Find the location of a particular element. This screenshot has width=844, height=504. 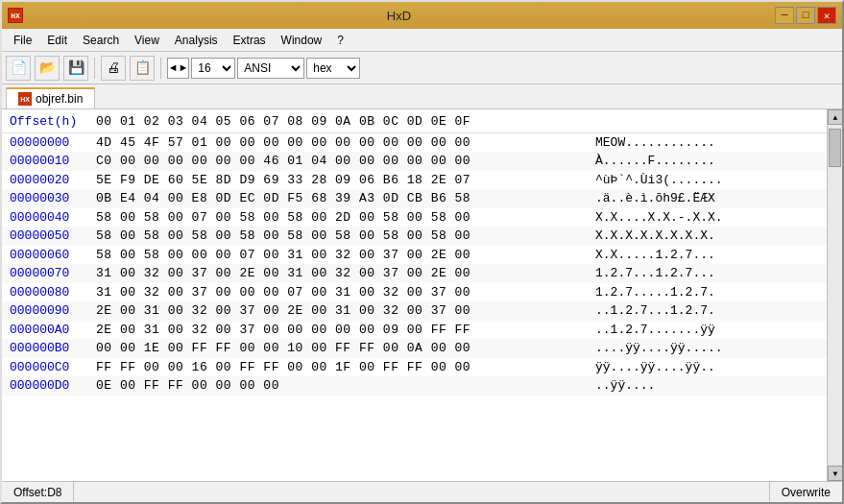

row-offset: 000000B0 is located at coordinates (53, 348).